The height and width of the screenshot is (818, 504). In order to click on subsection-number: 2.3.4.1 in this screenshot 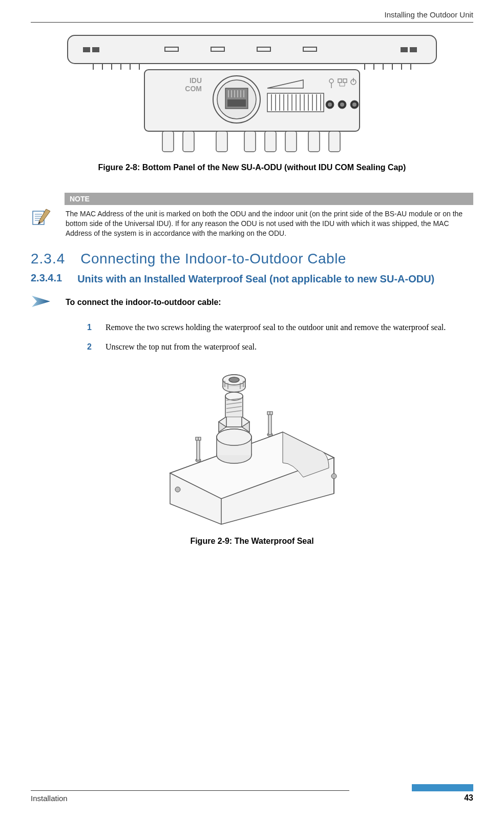, I will do `click(46, 278)`.